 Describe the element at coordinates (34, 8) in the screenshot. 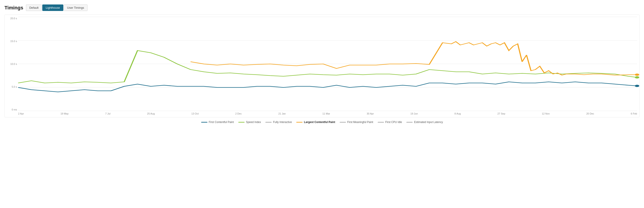

I see `tab-default: Default` at that location.